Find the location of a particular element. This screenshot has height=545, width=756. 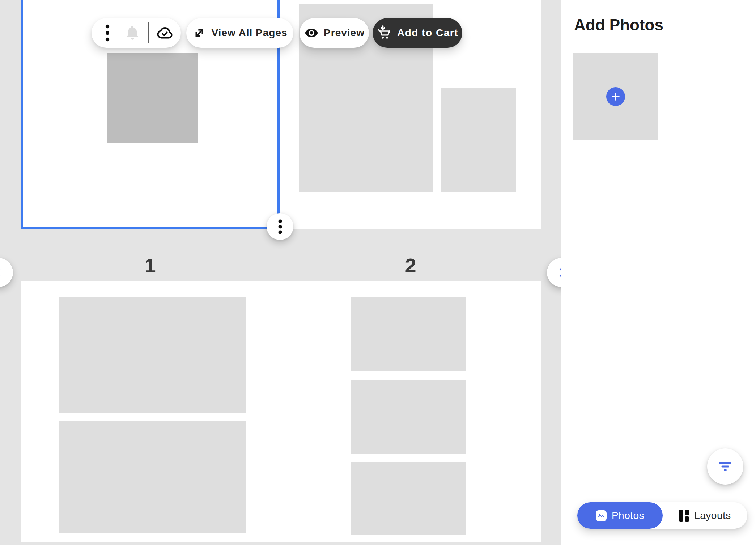

layout-blocks-icon is located at coordinates (684, 516).